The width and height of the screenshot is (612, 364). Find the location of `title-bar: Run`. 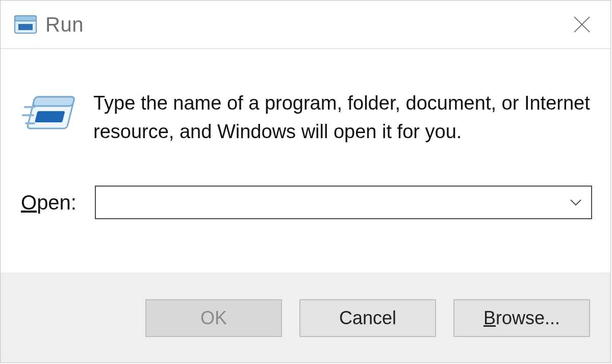

title-bar: Run is located at coordinates (305, 24).